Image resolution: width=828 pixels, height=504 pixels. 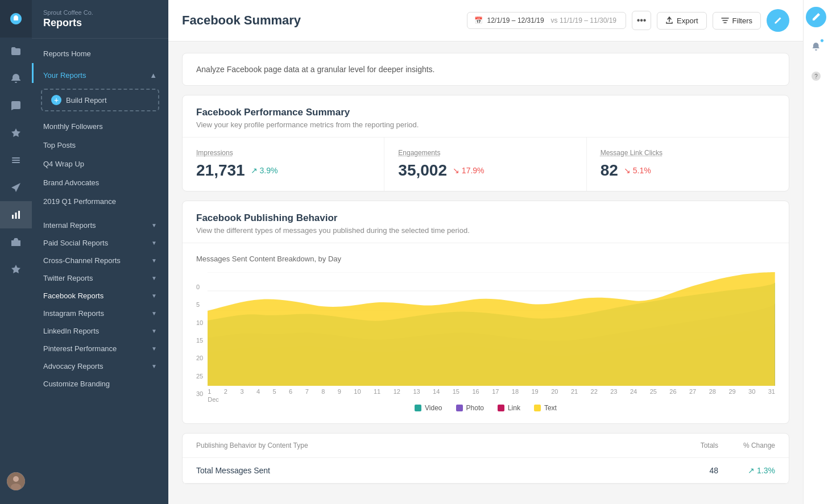 I want to click on x-label-26: 26, so click(x=673, y=391).